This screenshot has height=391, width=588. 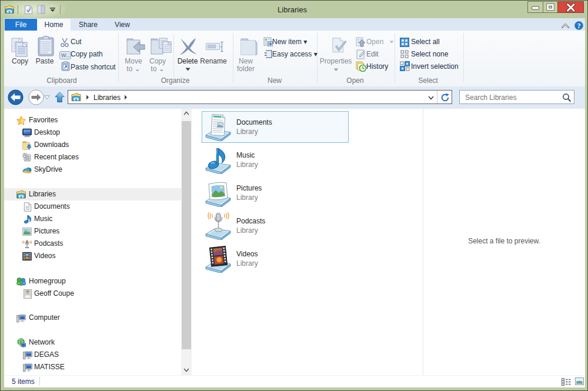 I want to click on svg-text: W..., so click(x=66, y=55).